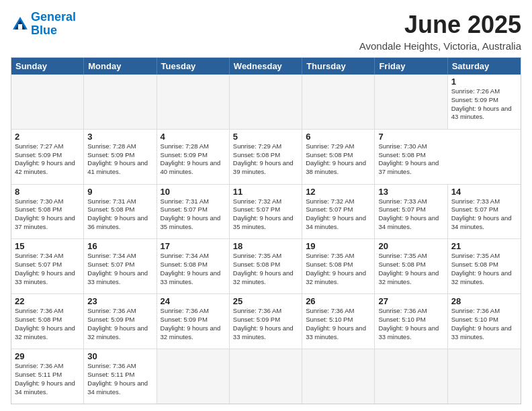 This screenshot has width=532, height=411. Describe the element at coordinates (120, 266) in the screenshot. I see `day-cell-16: 16Sunrise: 7:34 AMSunset: 5:07 PMDayligh…` at that location.